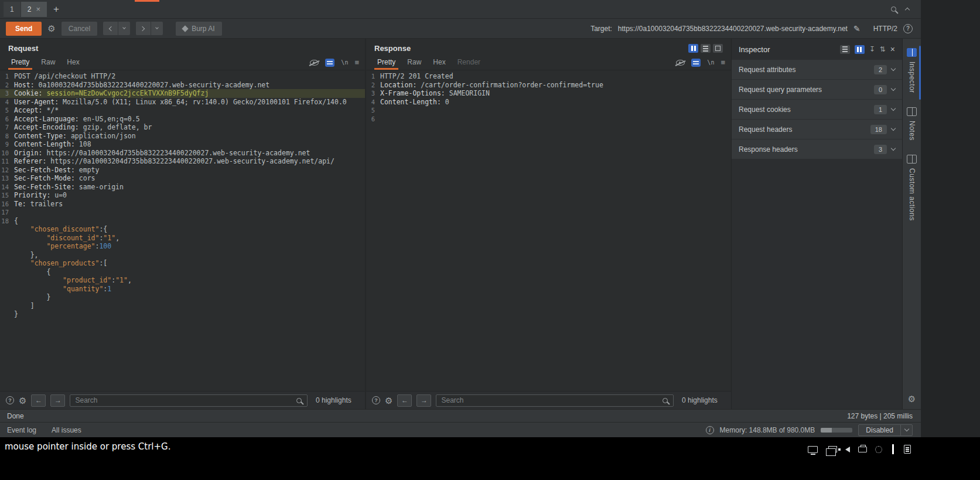 This screenshot has height=480, width=980. I want to click on expand-all-icon: ⇅, so click(883, 49).